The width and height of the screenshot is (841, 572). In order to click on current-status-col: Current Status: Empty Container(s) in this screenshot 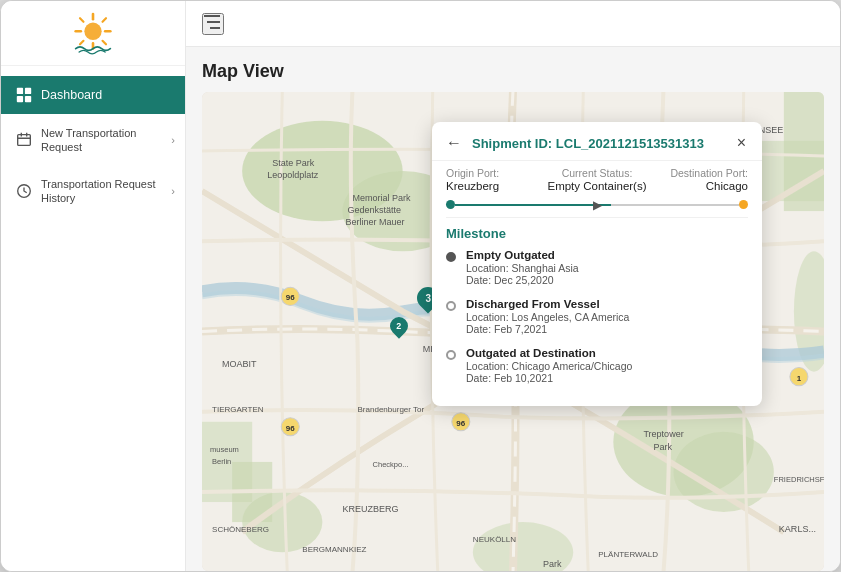, I will do `click(598, 180)`.